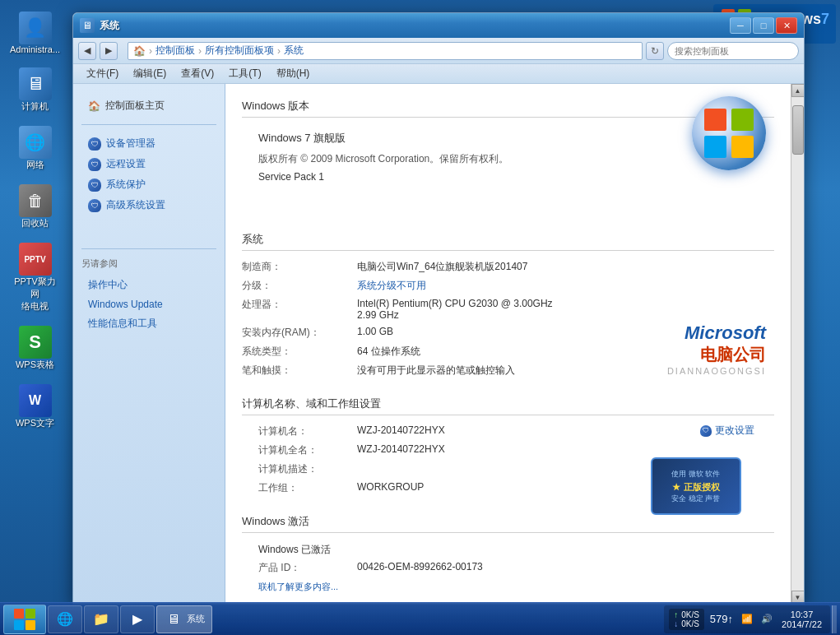 This screenshot has height=635, width=840. What do you see at coordinates (508, 403) in the screenshot?
I see `section-computer-name: 计算机名称、域和工作组设置` at bounding box center [508, 403].